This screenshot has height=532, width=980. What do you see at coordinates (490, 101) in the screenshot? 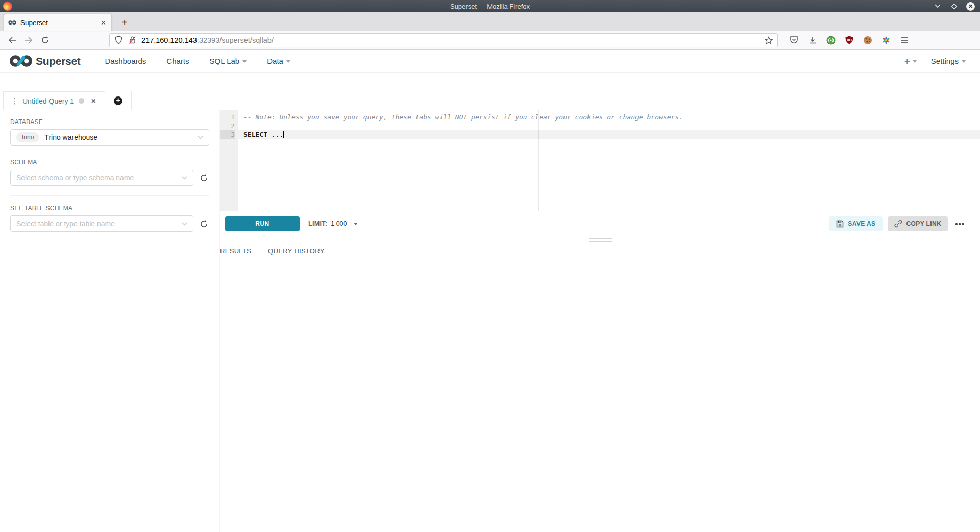
I see `query-tabbar: ⋮ Untitled Query 1 ✕ +` at bounding box center [490, 101].